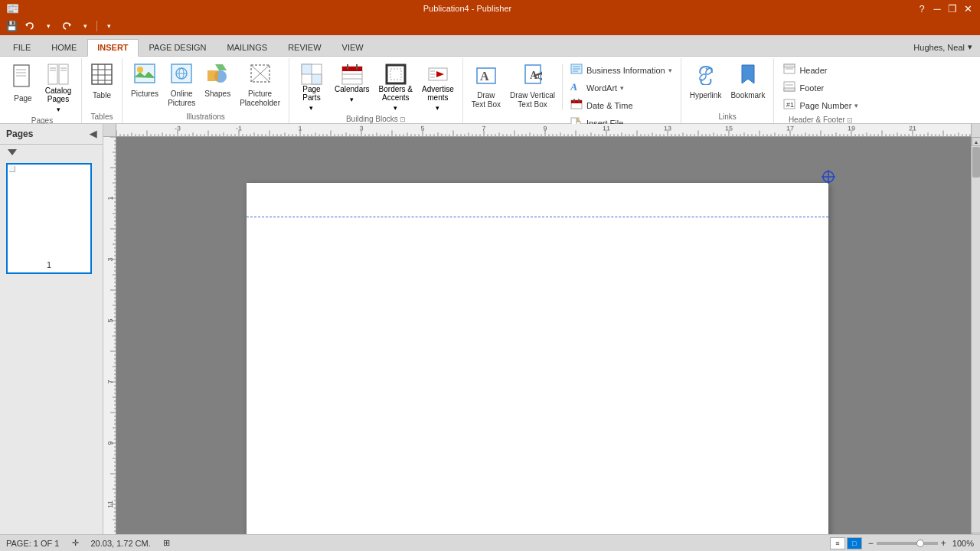 This screenshot has height=551, width=980. Describe the element at coordinates (747, 96) in the screenshot. I see `bookmark-label: Bookmark` at that location.